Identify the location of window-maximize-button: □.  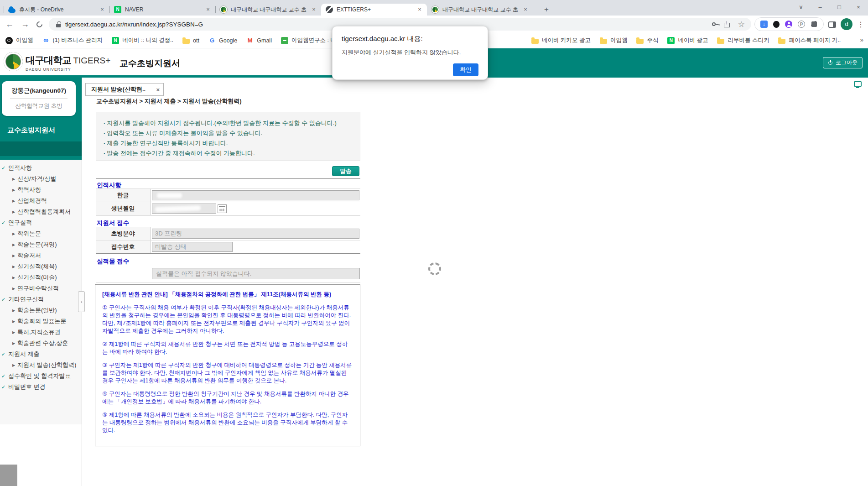
(839, 8).